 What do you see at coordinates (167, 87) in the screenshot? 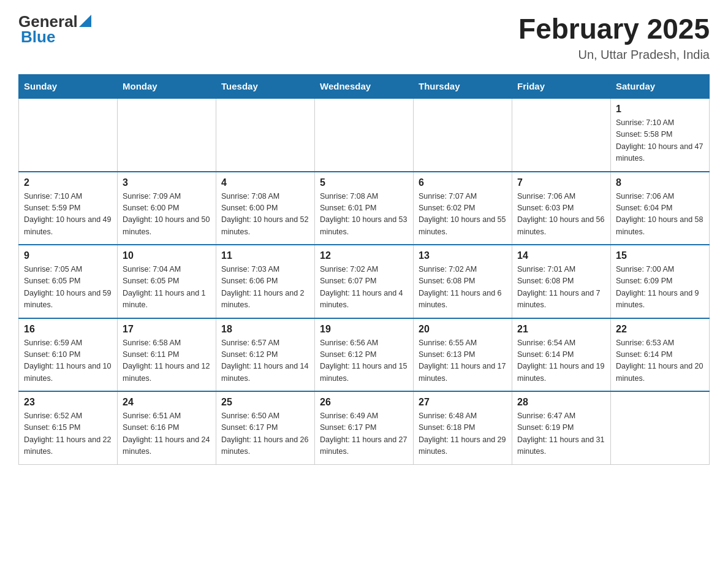
I see `day-of-week-header: Monday` at bounding box center [167, 87].